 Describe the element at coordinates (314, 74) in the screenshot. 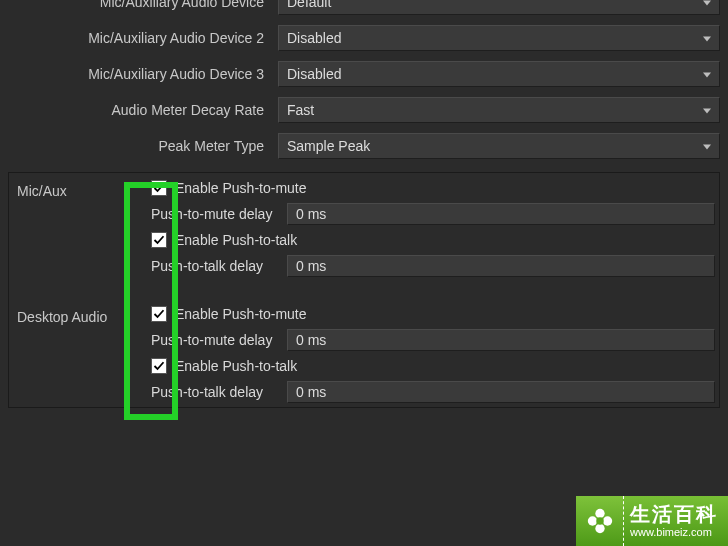

I see `mic-aux-device-3-value: Disabled` at that location.